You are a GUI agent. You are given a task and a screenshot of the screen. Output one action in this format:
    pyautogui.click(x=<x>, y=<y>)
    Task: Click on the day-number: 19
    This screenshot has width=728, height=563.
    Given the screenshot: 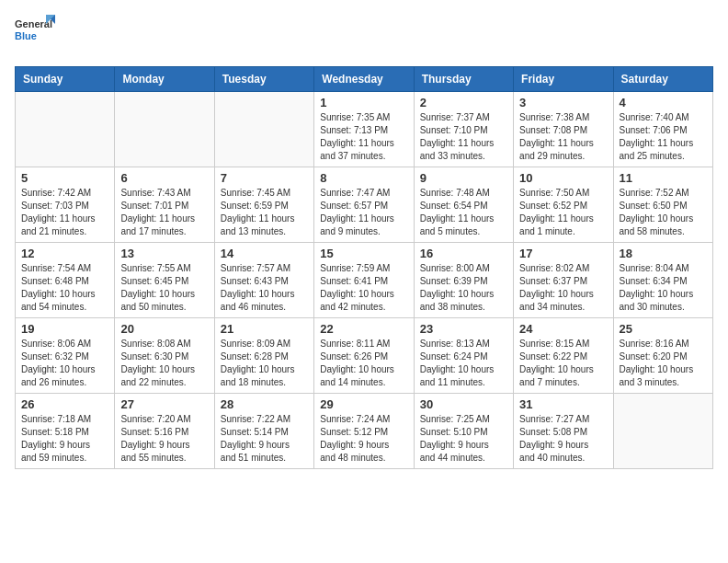 What is the action you would take?
    pyautogui.click(x=64, y=329)
    